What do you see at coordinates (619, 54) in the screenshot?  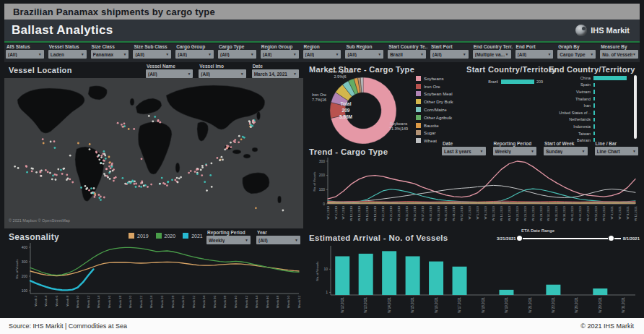 I see `dropdown-measure-by: No. of Vessels▼` at bounding box center [619, 54].